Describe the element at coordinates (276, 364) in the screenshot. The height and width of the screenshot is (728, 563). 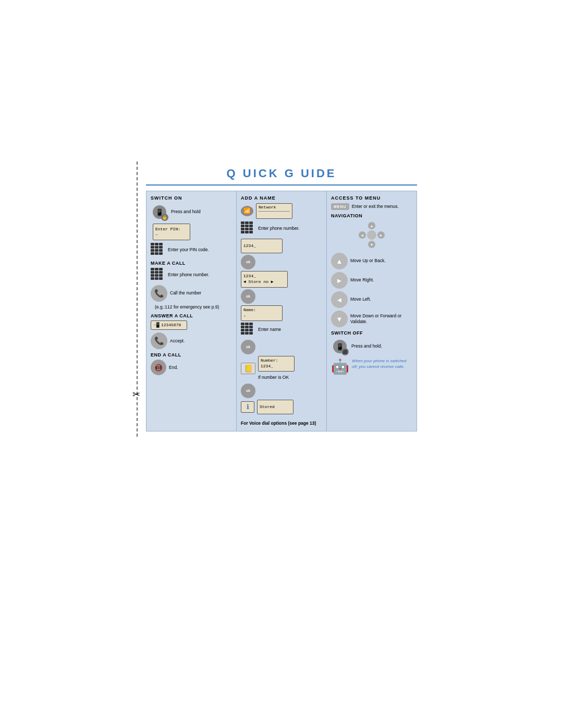
I see `phone-display-number: Number: 1234_` at that location.